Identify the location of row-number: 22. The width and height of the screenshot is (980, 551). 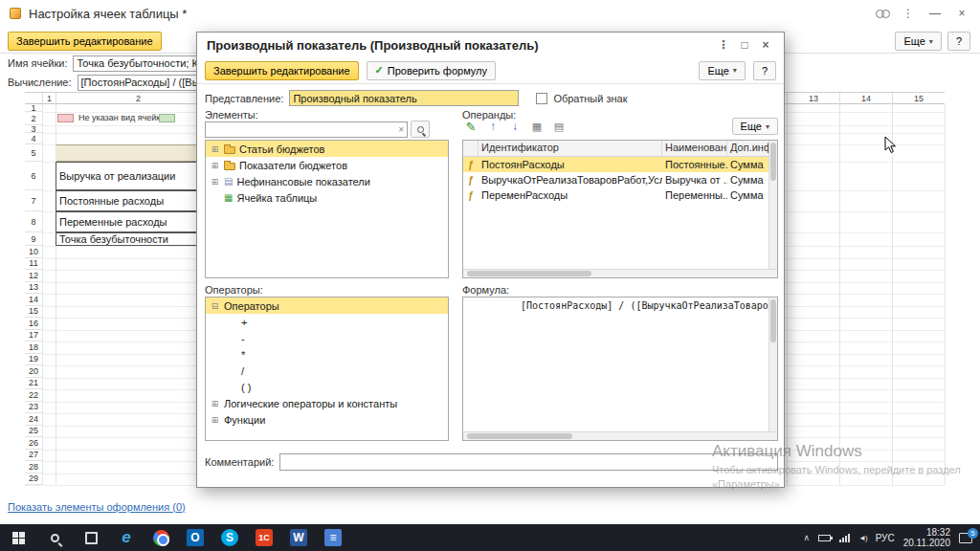
(33, 396).